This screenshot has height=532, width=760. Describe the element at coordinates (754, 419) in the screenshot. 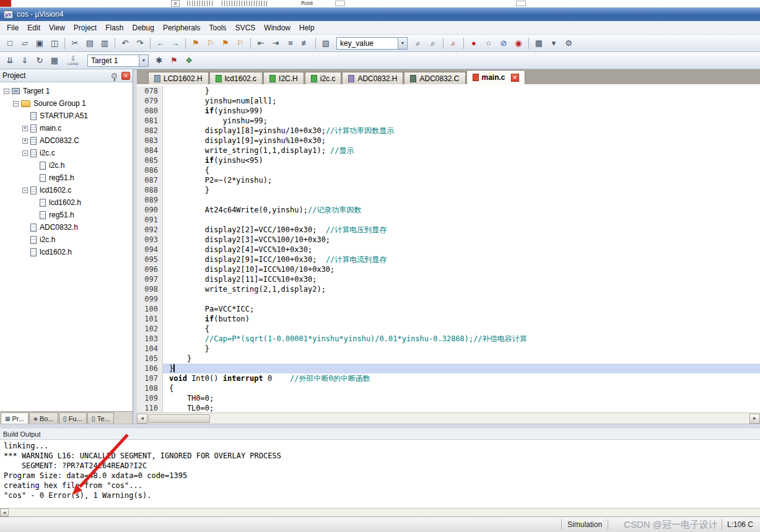

I see `scroll-right-icon: ►` at that location.